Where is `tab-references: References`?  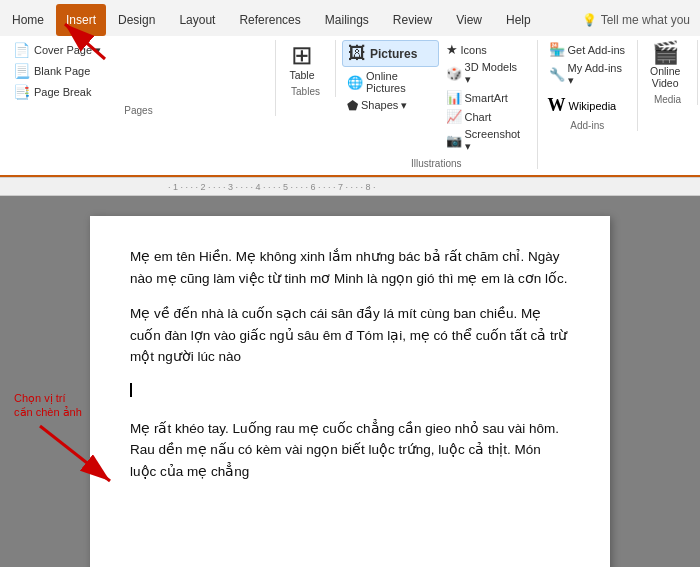
tab-references: References is located at coordinates (270, 20).